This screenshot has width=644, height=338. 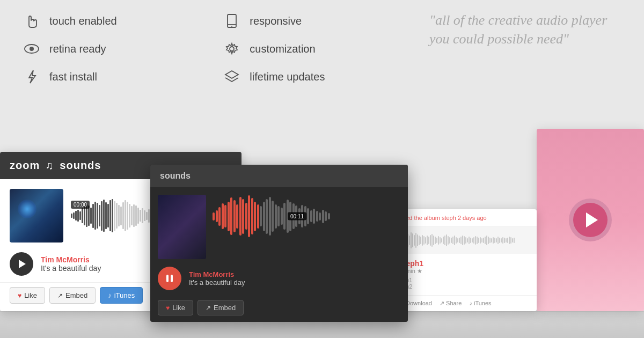 I want to click on feature-customization: customization, so click(x=322, y=49).